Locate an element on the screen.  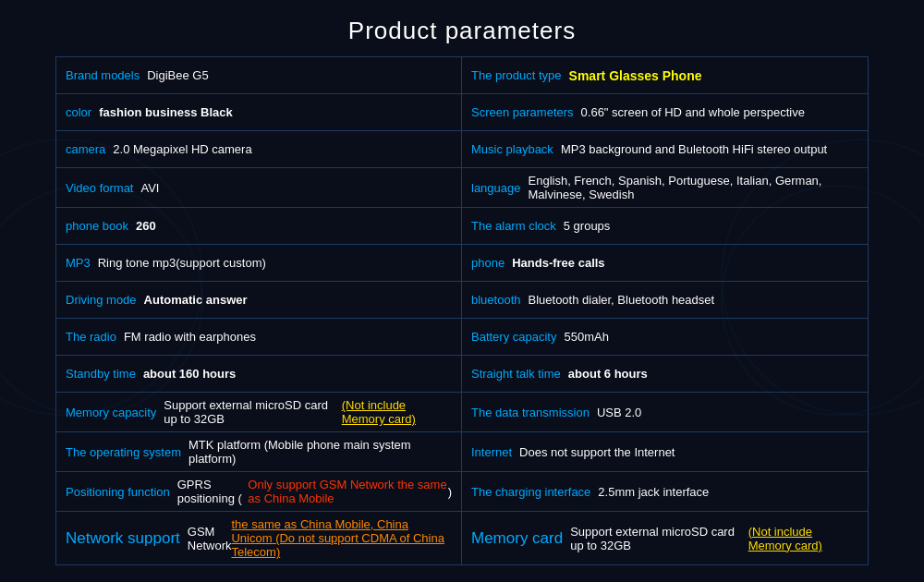
cell-left-12: Network supportGSM Network the same as C… is located at coordinates (259, 538).